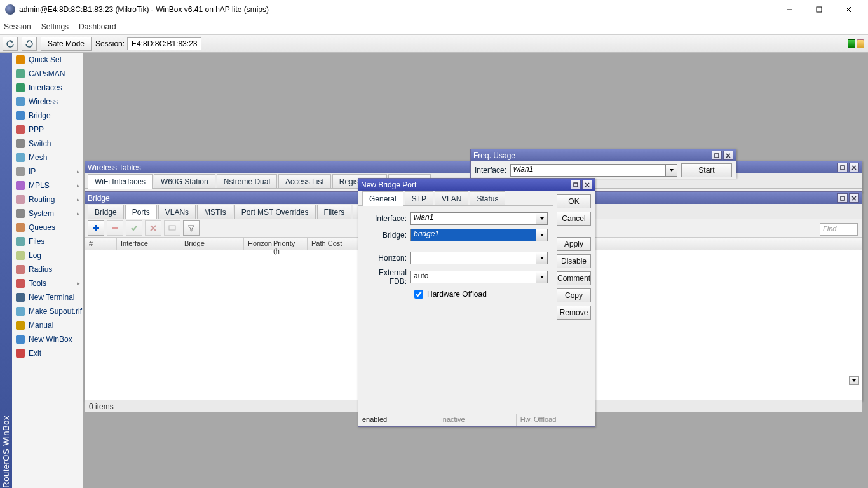 The width and height of the screenshot is (868, 488). What do you see at coordinates (48, 271) in the screenshot?
I see `sidebar: Quick SetCAPsMANInterfacesWirelessBridge…` at bounding box center [48, 271].